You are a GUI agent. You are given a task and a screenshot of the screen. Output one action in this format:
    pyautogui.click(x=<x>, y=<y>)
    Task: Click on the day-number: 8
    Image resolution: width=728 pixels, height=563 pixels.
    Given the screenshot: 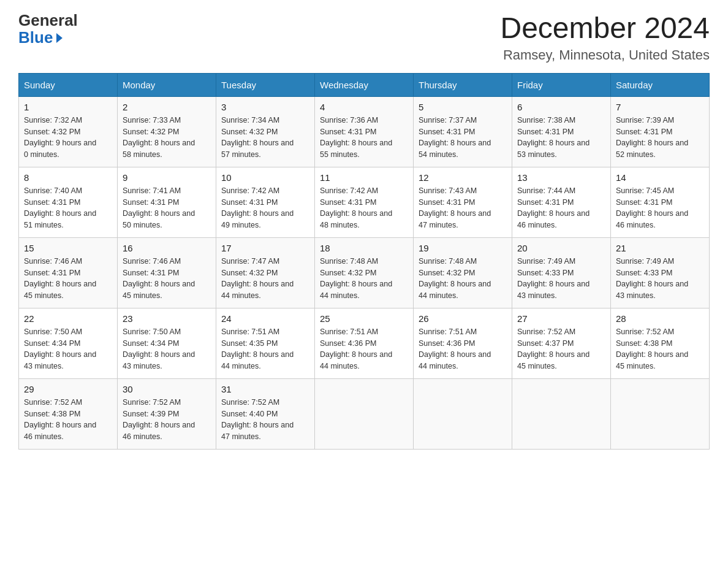 What is the action you would take?
    pyautogui.click(x=68, y=178)
    